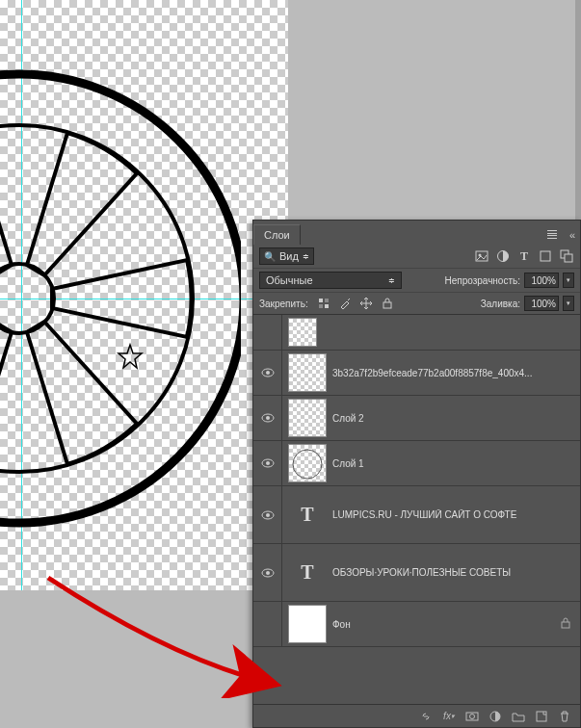 The image size is (581, 728). What do you see at coordinates (541, 303) in the screenshot?
I see `fill-input: 100%` at bounding box center [541, 303].